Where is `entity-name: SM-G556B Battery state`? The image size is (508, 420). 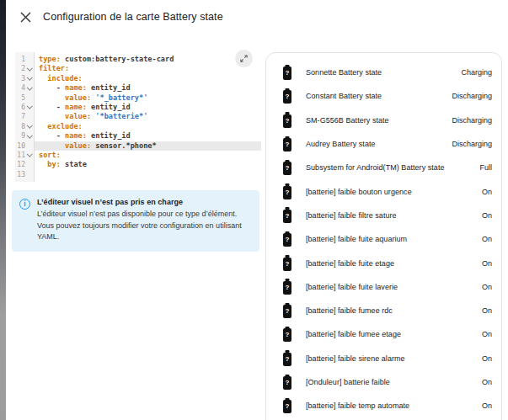 entity-name: SM-G556B Battery state is located at coordinates (376, 120).